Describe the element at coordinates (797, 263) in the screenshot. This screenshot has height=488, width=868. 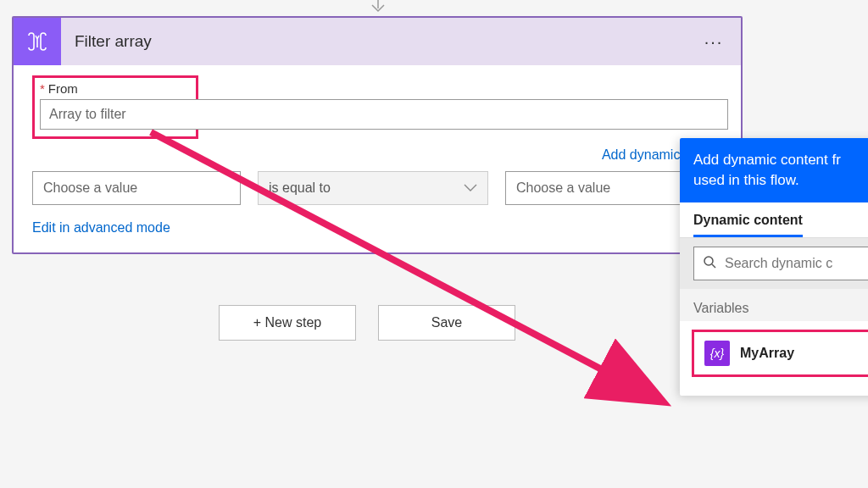
I see `flyout-search-input` at that location.